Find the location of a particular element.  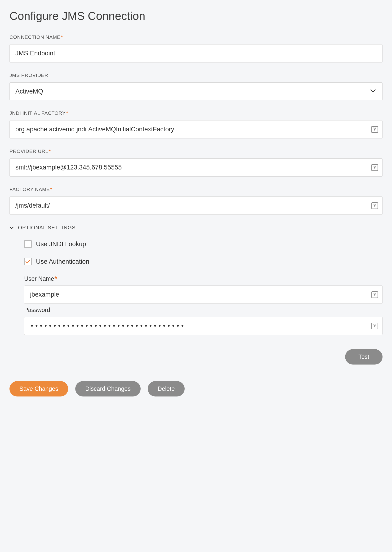

chevron-down-icon is located at coordinates (12, 228).